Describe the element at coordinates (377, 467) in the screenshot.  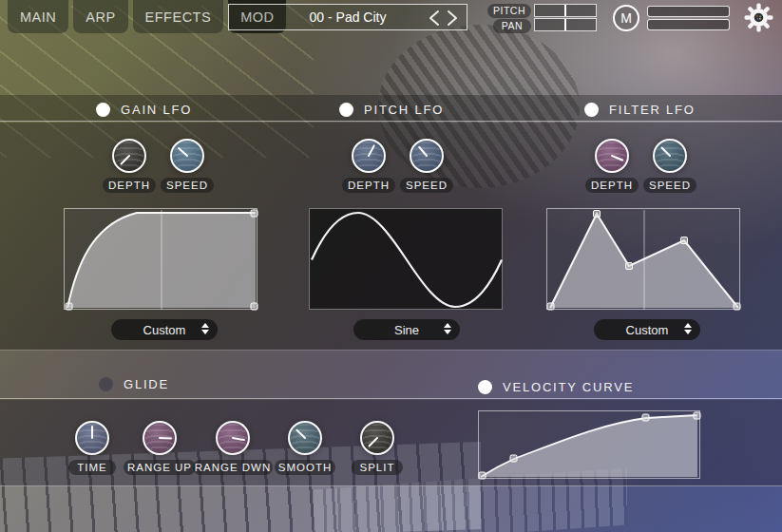
I see `glide-split-label: SPLIT` at that location.